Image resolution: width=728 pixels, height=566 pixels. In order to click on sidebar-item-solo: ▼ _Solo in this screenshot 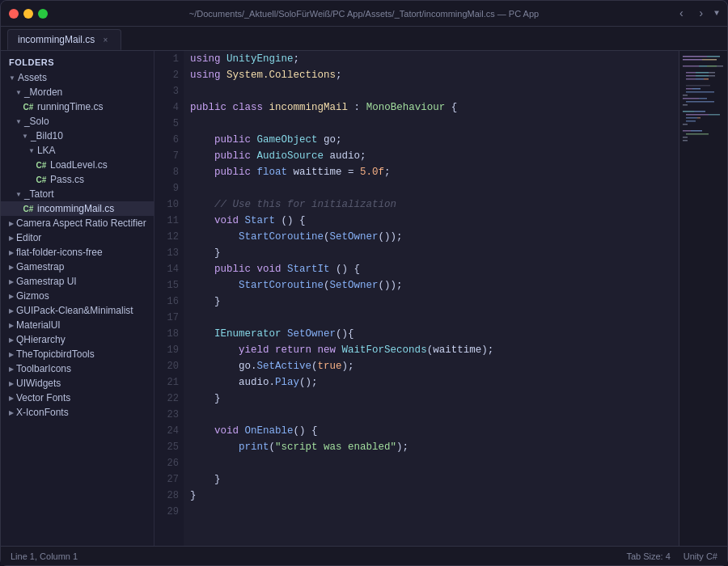, I will do `click(78, 121)`.